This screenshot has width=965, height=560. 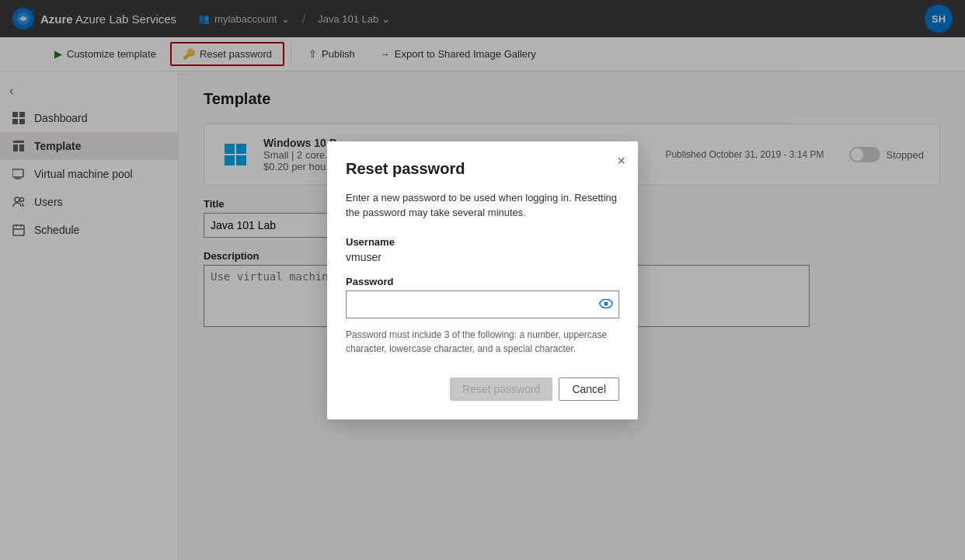 What do you see at coordinates (482, 257) in the screenshot?
I see `username-value: vmuser` at bounding box center [482, 257].